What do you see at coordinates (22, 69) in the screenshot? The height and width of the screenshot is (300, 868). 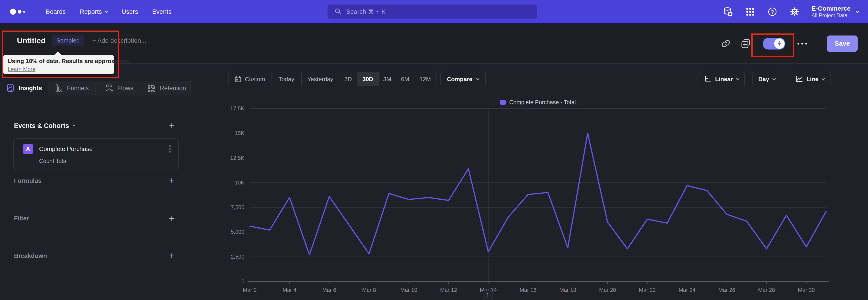 I see `learn-more-link: Learn More` at bounding box center [22, 69].